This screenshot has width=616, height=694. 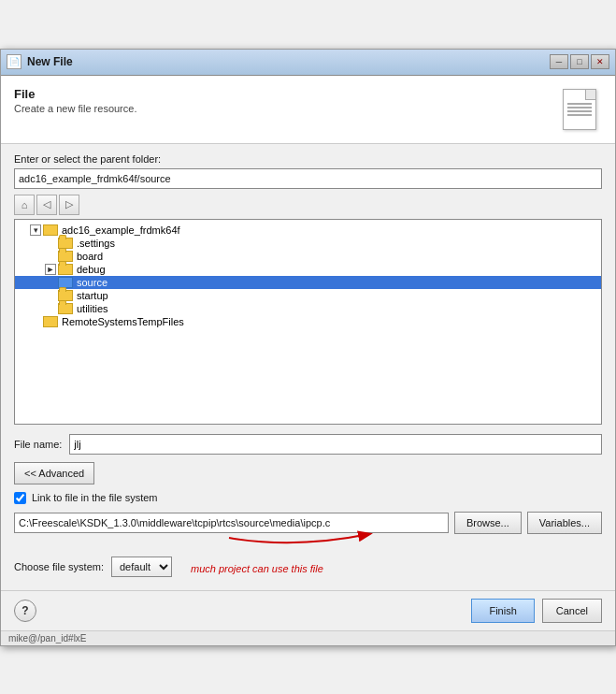 What do you see at coordinates (142, 567) in the screenshot?
I see `filesystem-select: default local remote` at bounding box center [142, 567].